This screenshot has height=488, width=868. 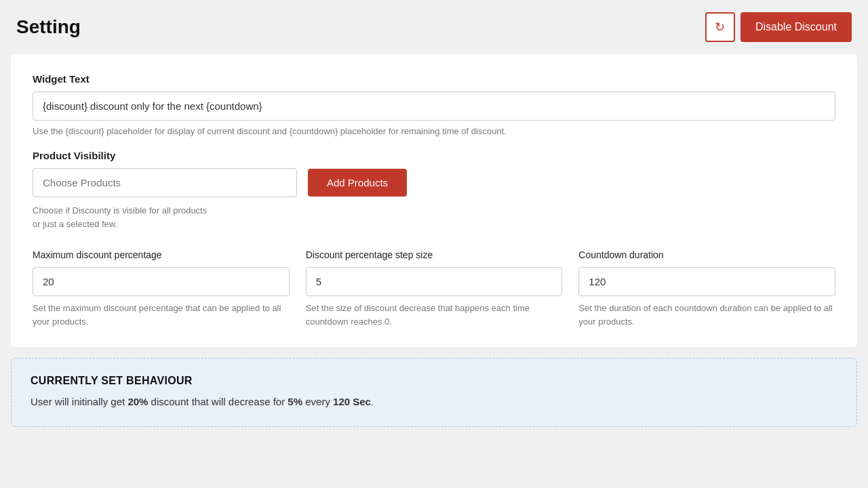 What do you see at coordinates (49, 27) in the screenshot?
I see `page-title: Setting` at bounding box center [49, 27].